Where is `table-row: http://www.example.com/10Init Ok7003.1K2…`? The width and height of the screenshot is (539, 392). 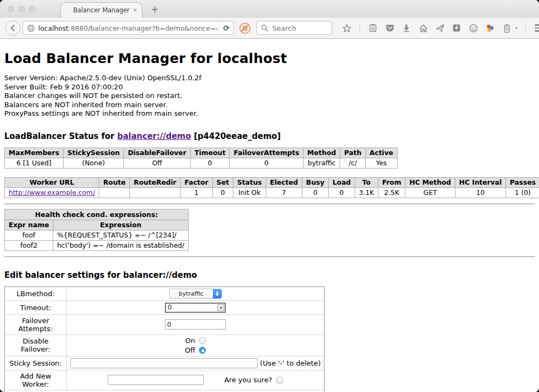
table-row: http://www.example.com/10Init Ok7003.1K2… is located at coordinates (272, 193).